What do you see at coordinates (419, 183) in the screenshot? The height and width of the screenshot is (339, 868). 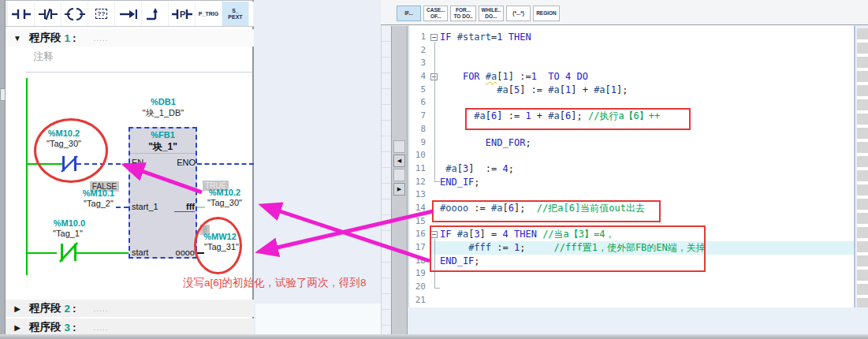 I see `line-number: 12` at bounding box center [419, 183].